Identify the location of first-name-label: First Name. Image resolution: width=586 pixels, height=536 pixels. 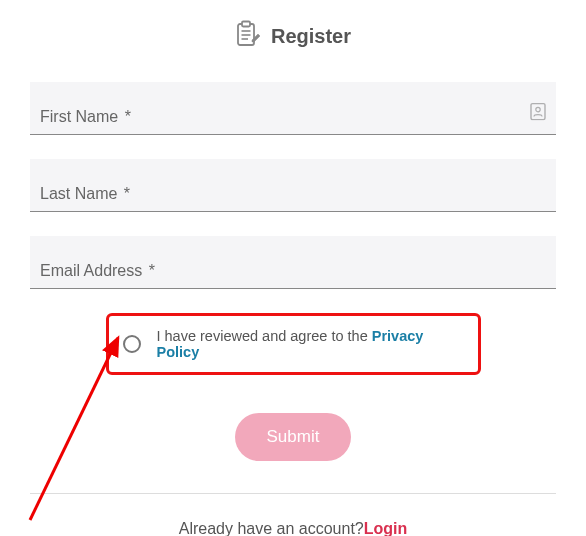
(79, 116).